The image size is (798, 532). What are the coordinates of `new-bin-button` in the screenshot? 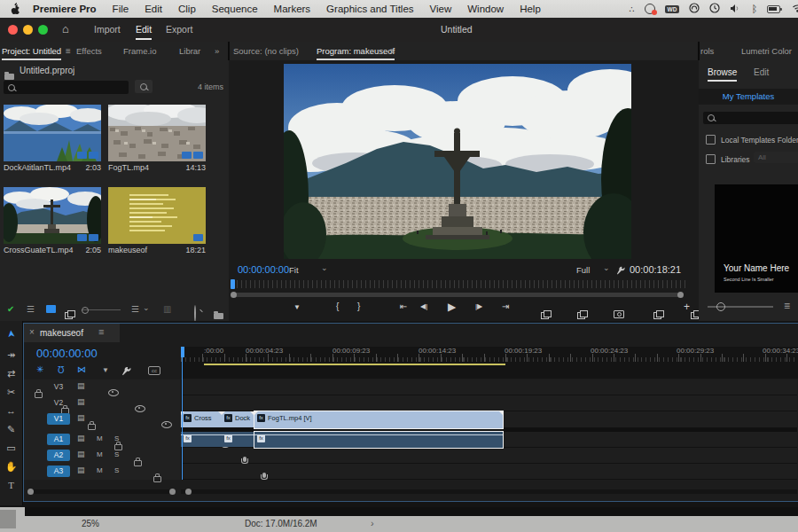 It's located at (218, 316).